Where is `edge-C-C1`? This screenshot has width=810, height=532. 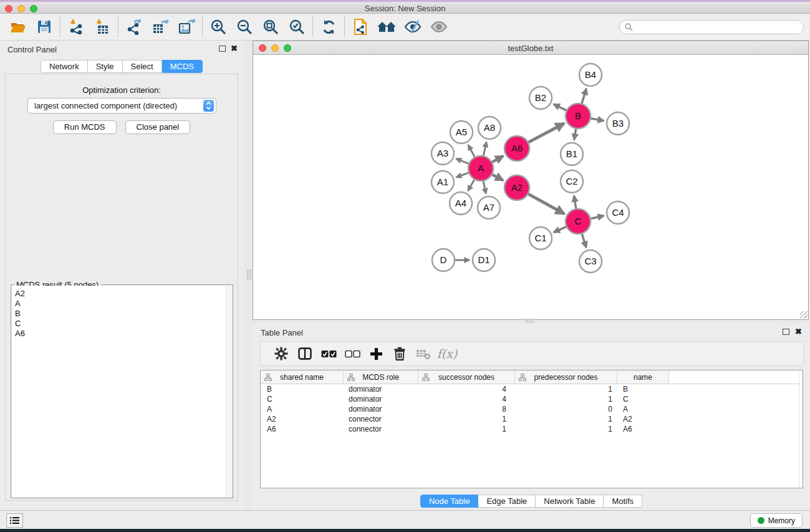 edge-C-C1 is located at coordinates (560, 230).